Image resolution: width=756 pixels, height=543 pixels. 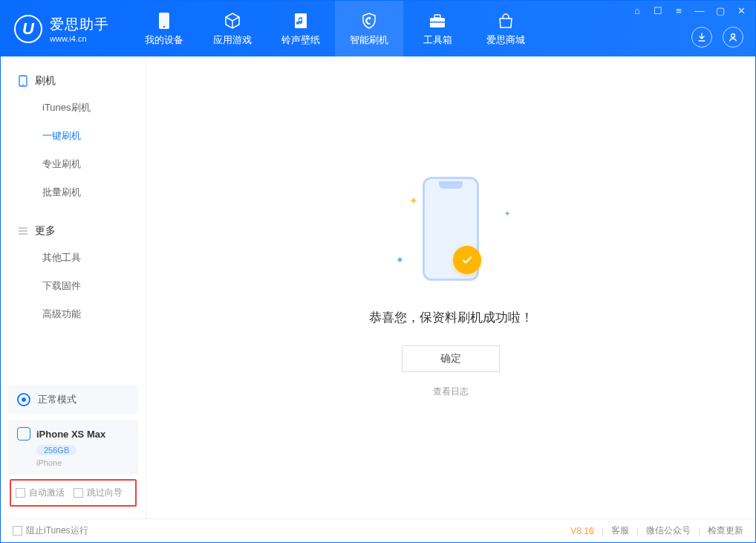 I want to click on check-badge-icon, so click(x=467, y=260).